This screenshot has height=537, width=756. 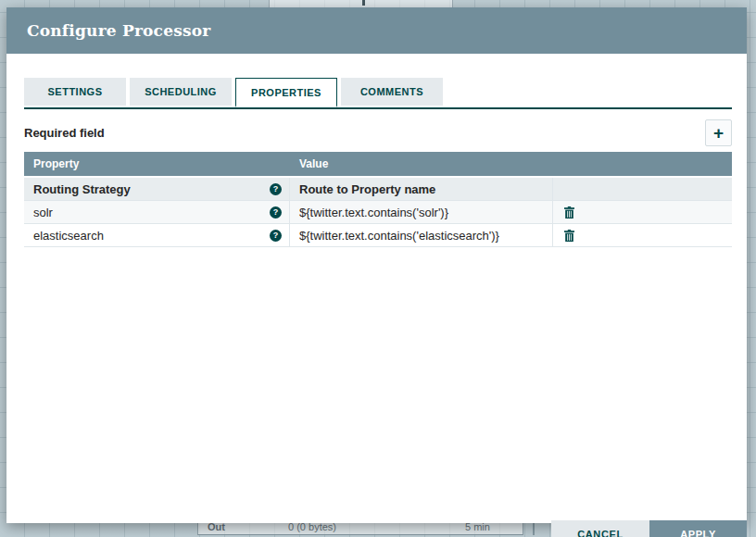 What do you see at coordinates (378, 94) in the screenshot?
I see `tab-bar: SETTINGS SCHEDULING PROPERTIES COMMENTS` at bounding box center [378, 94].